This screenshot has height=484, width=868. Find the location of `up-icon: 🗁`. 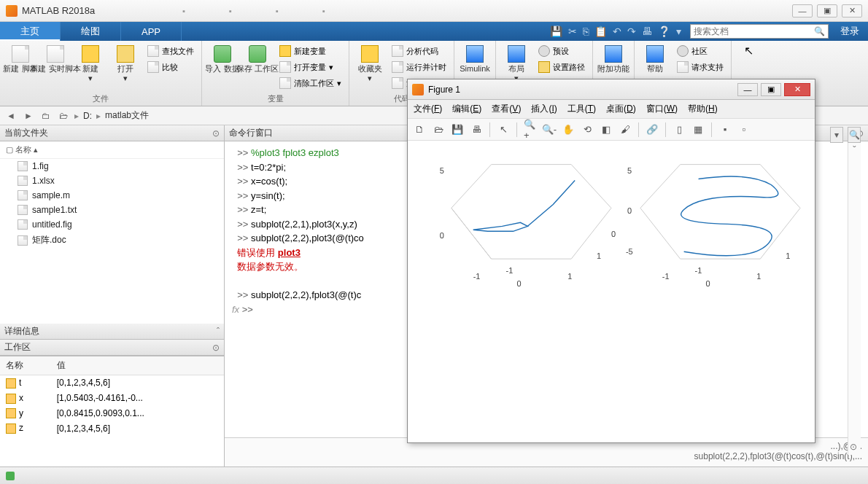

up-icon: 🗁 is located at coordinates (63, 116).